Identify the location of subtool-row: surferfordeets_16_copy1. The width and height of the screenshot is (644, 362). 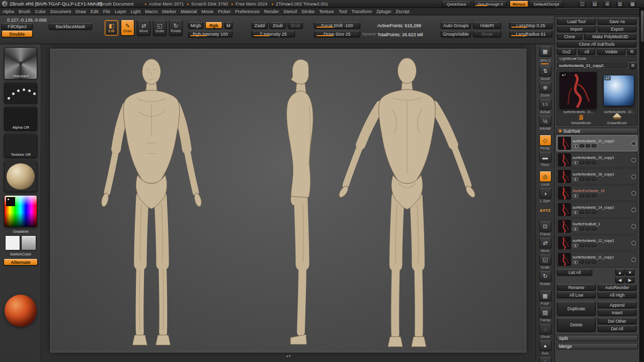
(597, 176).